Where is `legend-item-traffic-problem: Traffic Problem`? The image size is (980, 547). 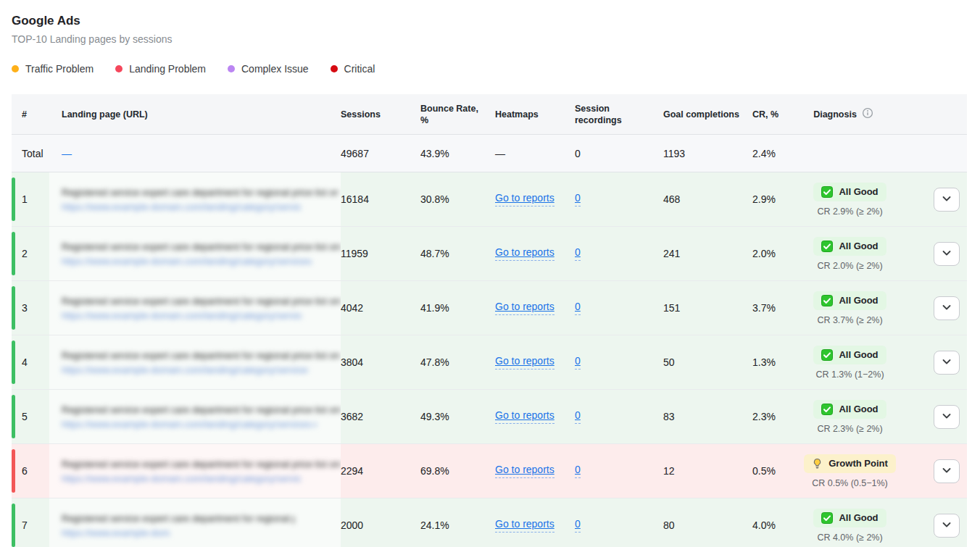 legend-item-traffic-problem: Traffic Problem is located at coordinates (52, 69).